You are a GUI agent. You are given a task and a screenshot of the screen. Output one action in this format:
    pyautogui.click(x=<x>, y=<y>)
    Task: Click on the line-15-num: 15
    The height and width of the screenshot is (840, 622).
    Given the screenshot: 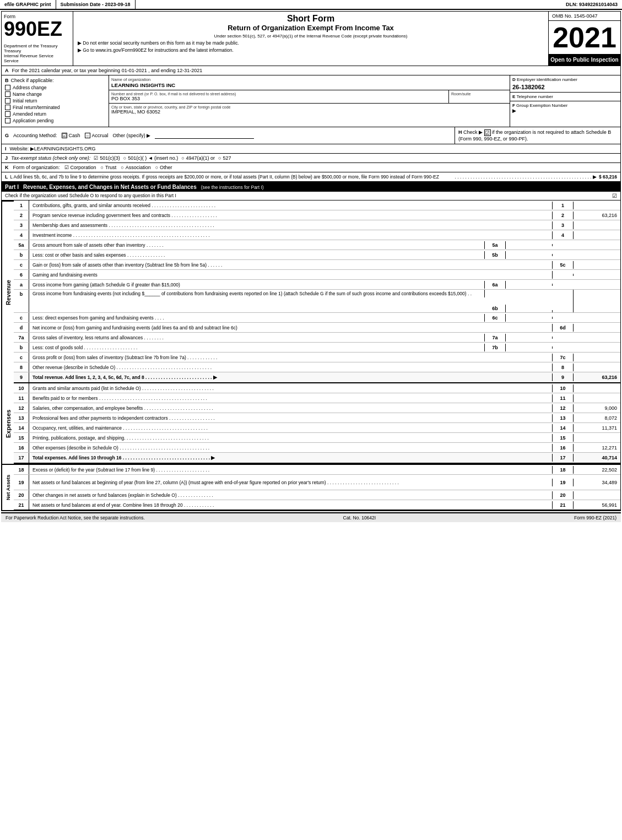 What is the action you would take?
    pyautogui.click(x=21, y=437)
    